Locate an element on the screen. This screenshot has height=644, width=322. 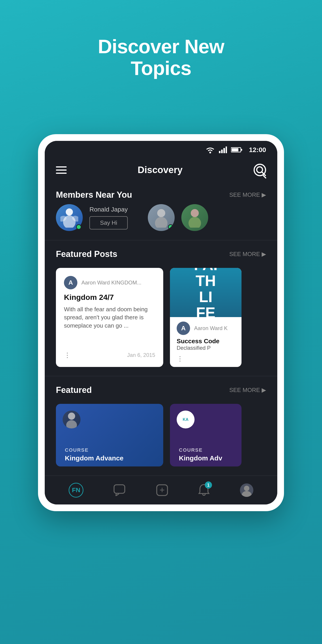
members-see-more: SEE MORE ▶ is located at coordinates (248, 195).